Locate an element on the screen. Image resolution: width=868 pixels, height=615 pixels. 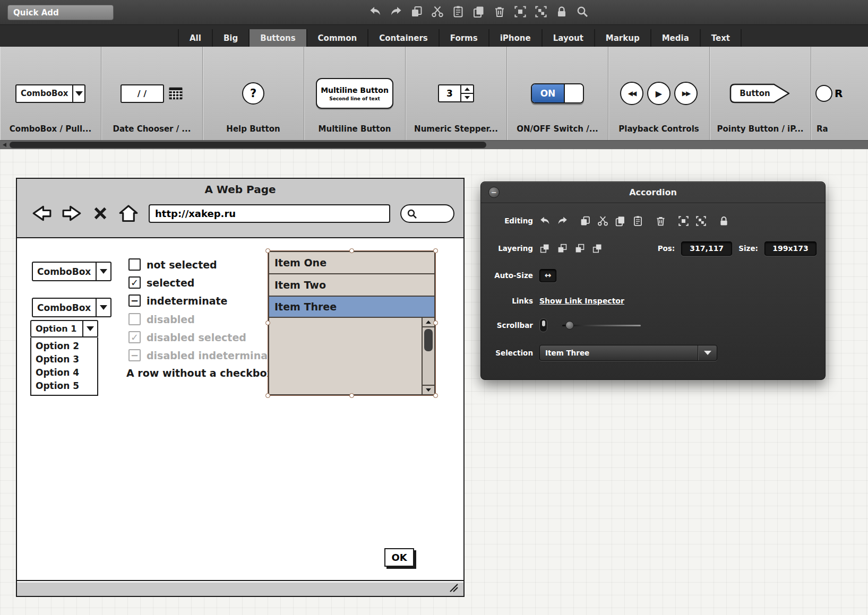
tab-markup: Markup is located at coordinates (623, 38).